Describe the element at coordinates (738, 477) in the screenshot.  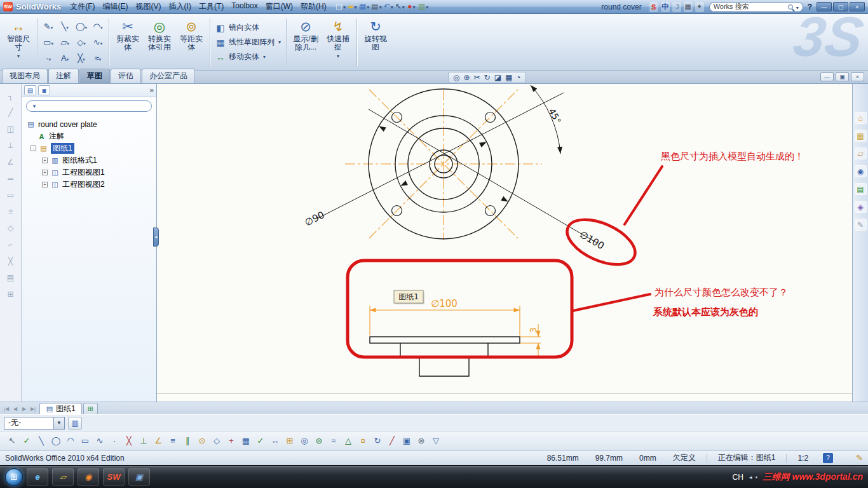
I see `language-indicator: CH` at that location.